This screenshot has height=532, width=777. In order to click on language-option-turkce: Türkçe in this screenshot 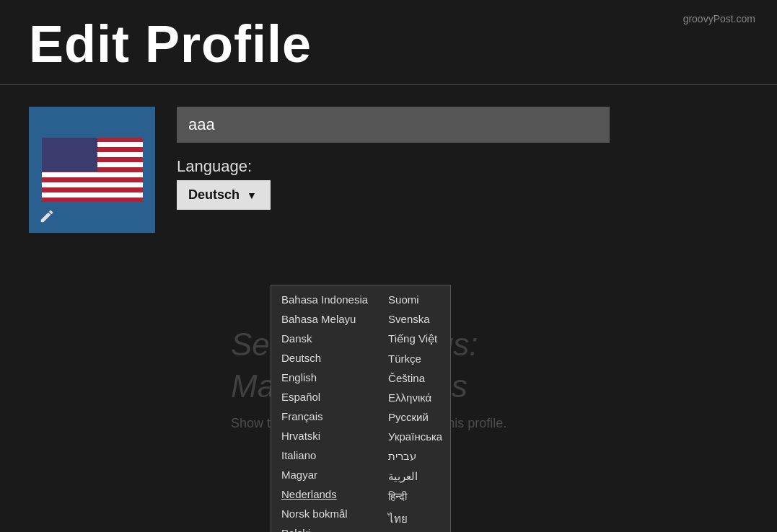, I will do `click(416, 359)`.